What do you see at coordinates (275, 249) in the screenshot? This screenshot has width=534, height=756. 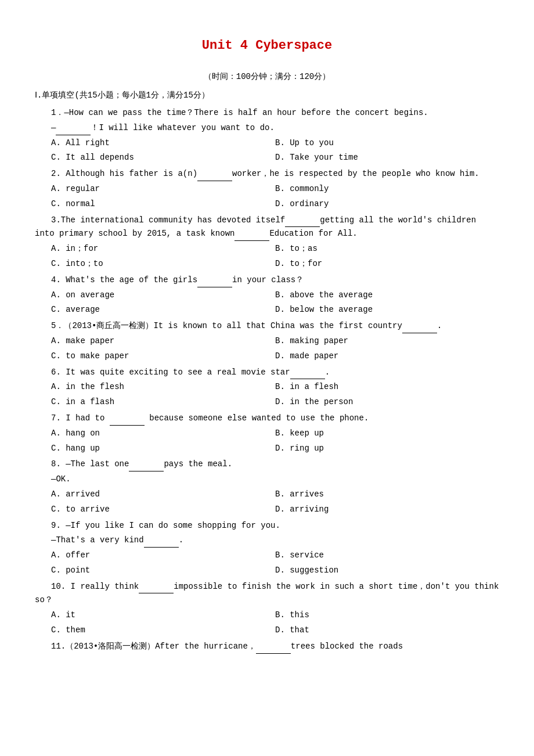 I see `q3-options: A. in；for B. to；as` at bounding box center [275, 249].